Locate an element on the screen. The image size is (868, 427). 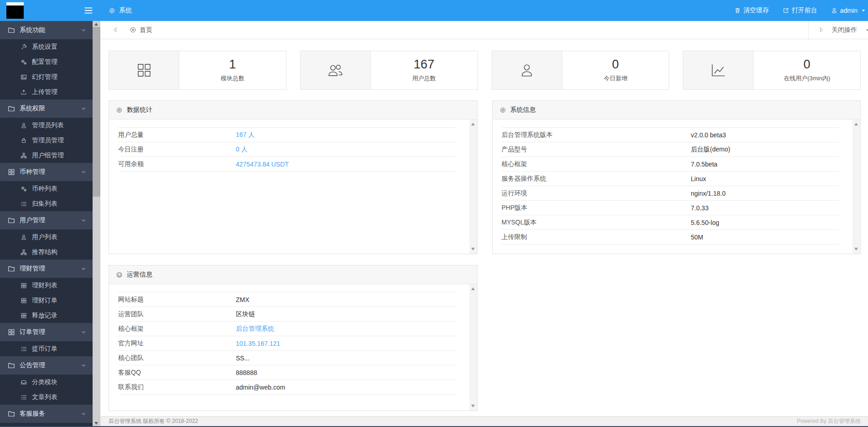
grid-icon is located at coordinates (11, 332).